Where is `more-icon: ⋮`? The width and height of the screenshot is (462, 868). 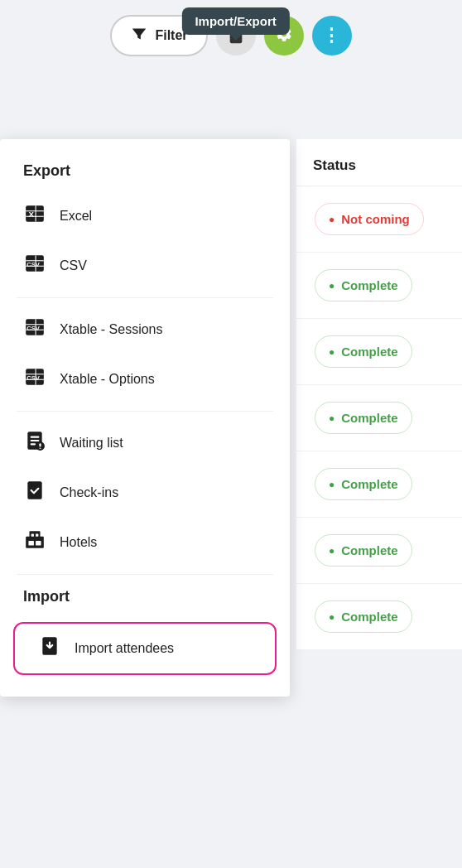 more-icon: ⋮ is located at coordinates (331, 36).